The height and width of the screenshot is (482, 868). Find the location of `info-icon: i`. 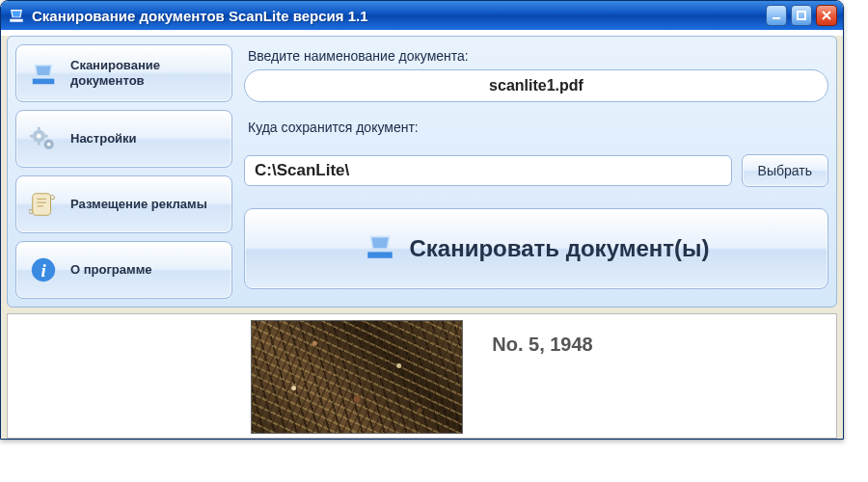

info-icon: i is located at coordinates (43, 270).